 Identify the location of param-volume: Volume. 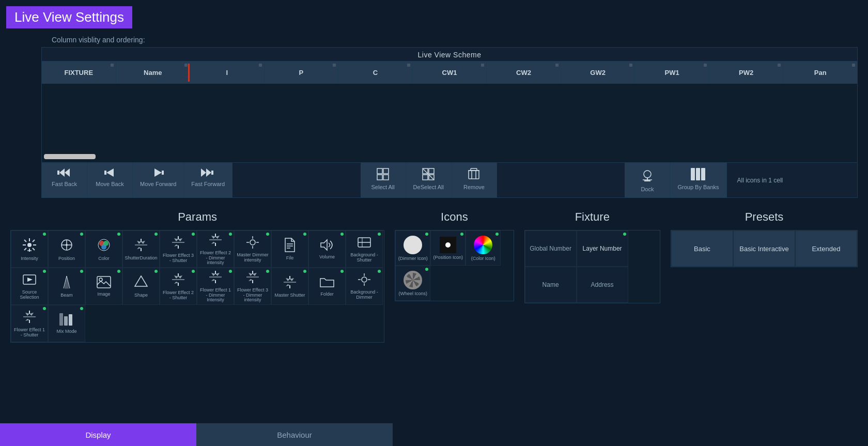
(327, 249).